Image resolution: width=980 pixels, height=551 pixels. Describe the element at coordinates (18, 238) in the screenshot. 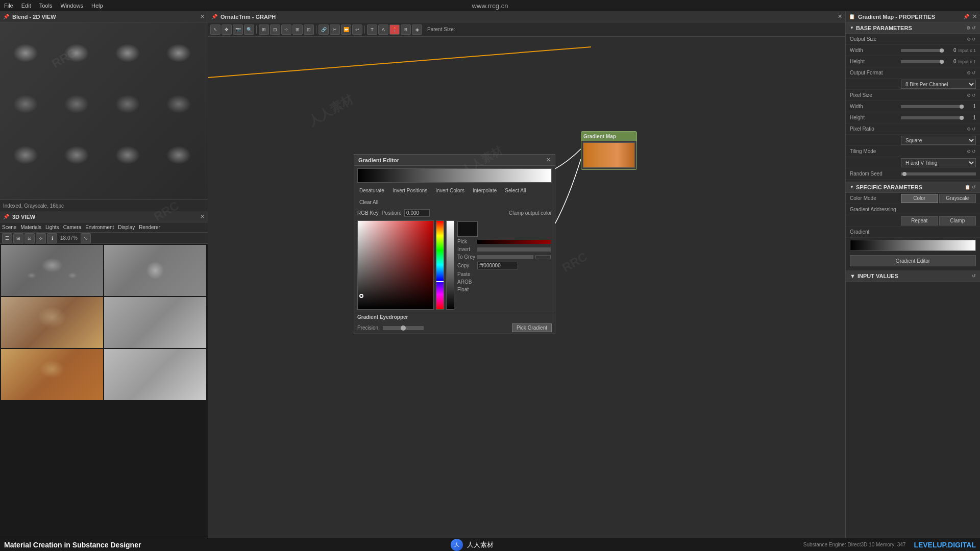

I see `3d-tool-2: ⊞` at that location.